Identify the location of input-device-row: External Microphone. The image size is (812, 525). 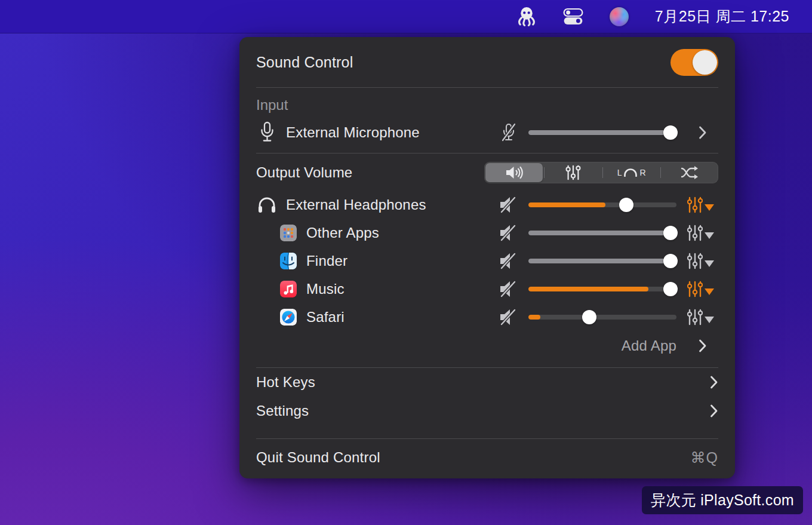
(487, 133).